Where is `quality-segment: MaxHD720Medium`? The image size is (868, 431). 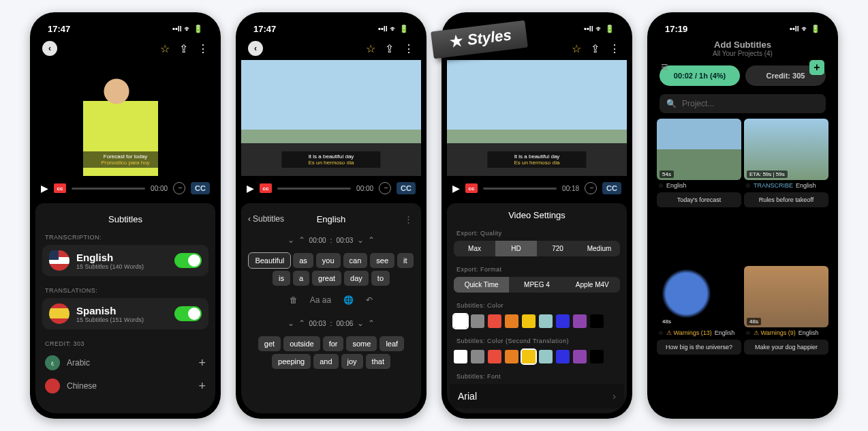 quality-segment: MaxHD720Medium is located at coordinates (537, 248).